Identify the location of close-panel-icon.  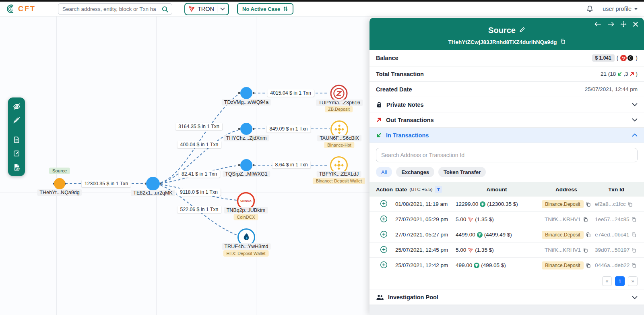
(636, 24).